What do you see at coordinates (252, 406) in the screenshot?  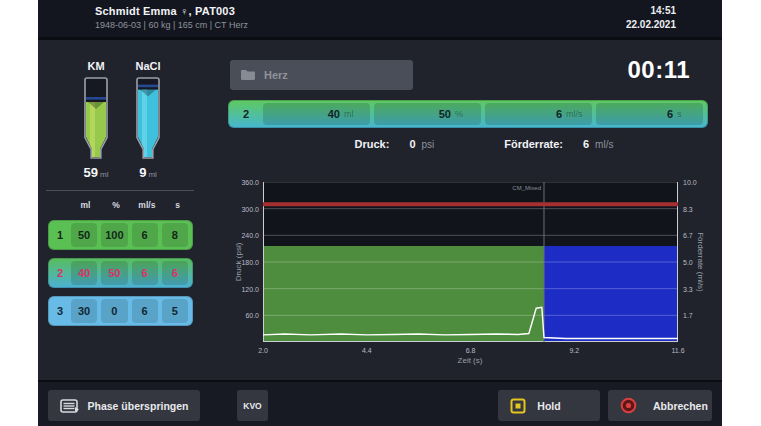 I see `kvo-button: KVO` at bounding box center [252, 406].